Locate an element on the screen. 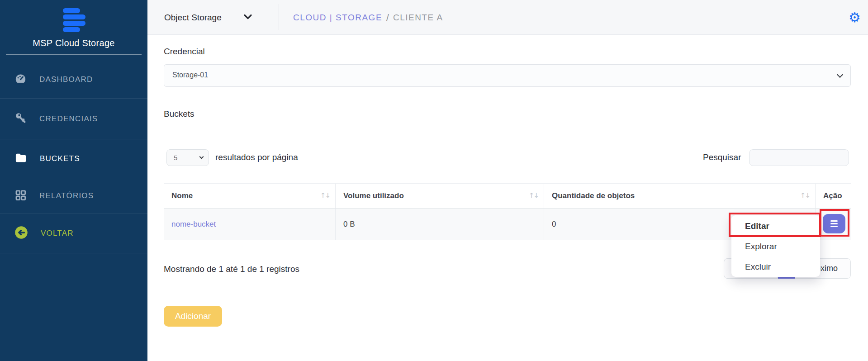 This screenshot has width=868, height=361. topbar: Object Storage CLOUD | STORAGE / CLIENTE… is located at coordinates (508, 17).